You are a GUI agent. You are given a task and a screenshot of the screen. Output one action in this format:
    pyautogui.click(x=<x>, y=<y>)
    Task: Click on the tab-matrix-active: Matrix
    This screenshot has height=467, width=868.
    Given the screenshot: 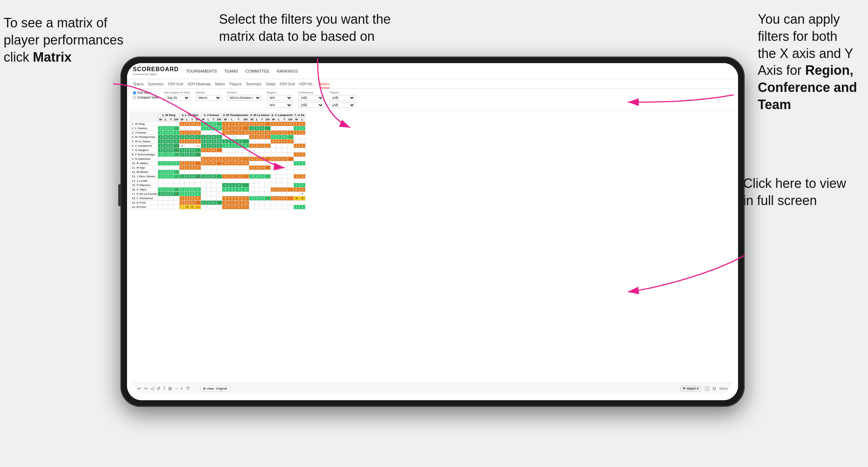 What is the action you would take?
    pyautogui.click(x=325, y=85)
    